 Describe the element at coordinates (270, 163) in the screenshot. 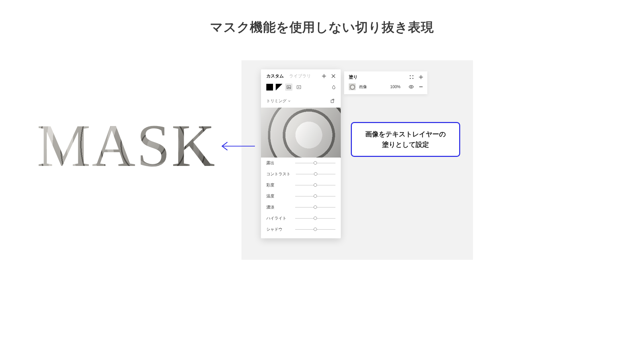

I see `slider-label: 露出` at that location.